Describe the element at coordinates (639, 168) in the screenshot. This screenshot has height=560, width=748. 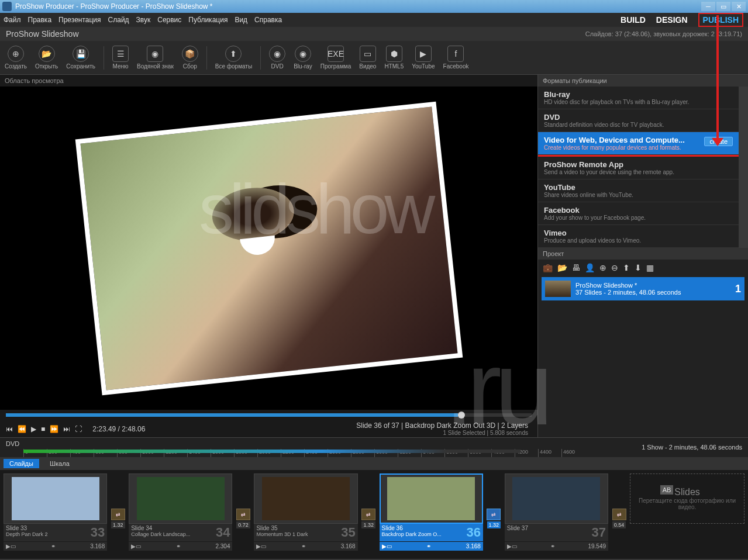
I see `format-item: ProShow Remote AppSend a video to your d…` at that location.